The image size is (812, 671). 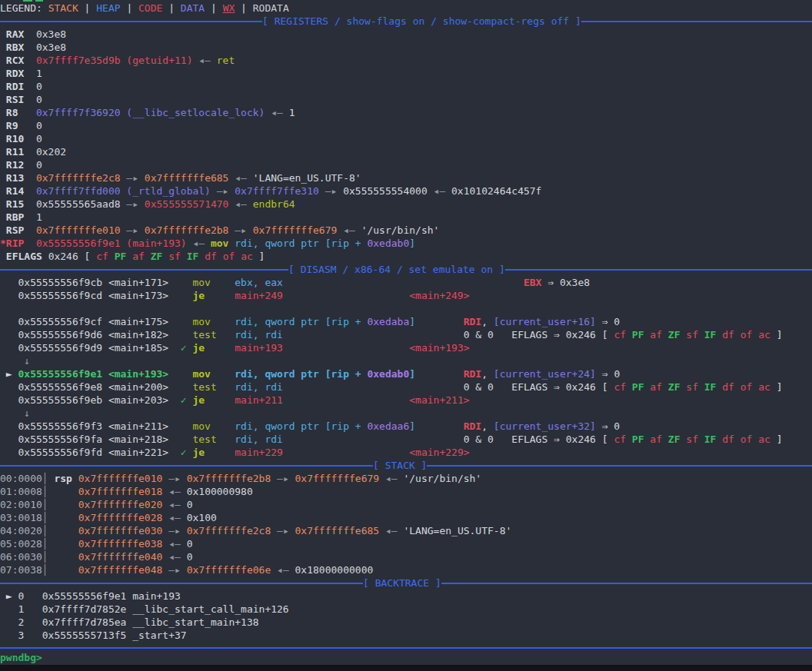 What do you see at coordinates (406, 658) in the screenshot?
I see `command-prompt-line: pwndbg>` at bounding box center [406, 658].